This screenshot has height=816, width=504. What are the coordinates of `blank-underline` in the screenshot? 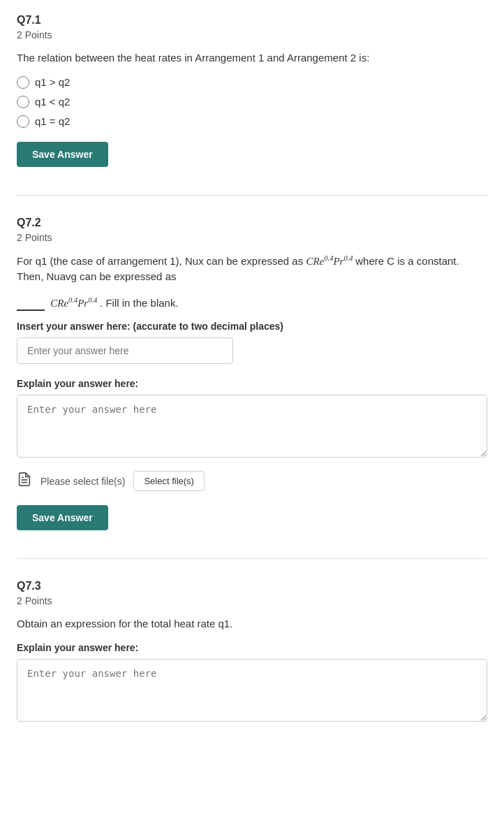 It's located at (31, 310).